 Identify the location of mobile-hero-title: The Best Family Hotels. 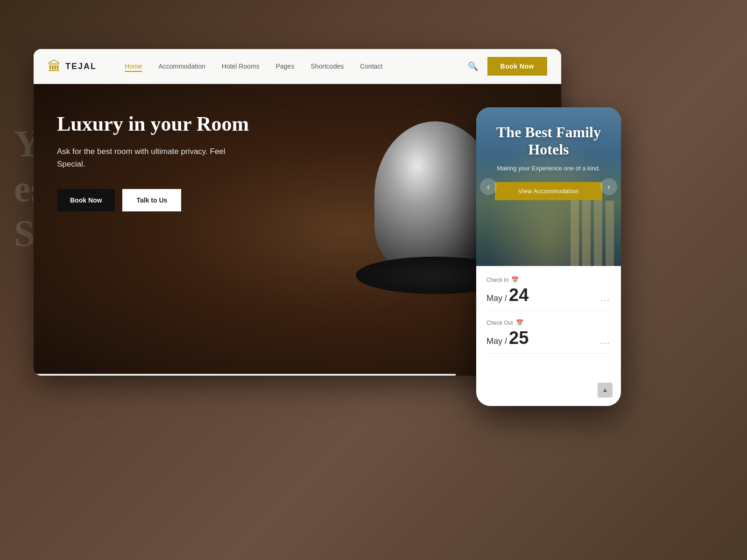
(549, 141).